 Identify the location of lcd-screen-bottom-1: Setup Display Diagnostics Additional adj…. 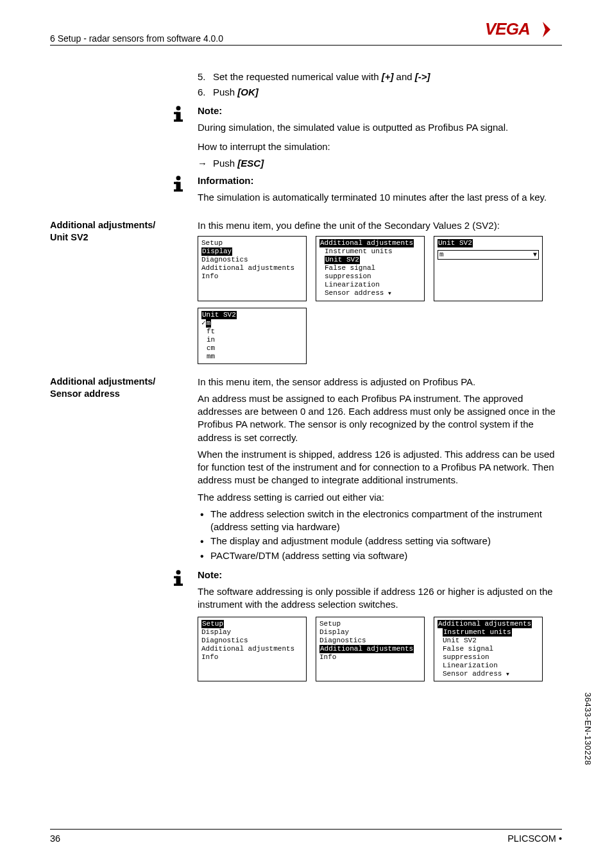
(252, 649).